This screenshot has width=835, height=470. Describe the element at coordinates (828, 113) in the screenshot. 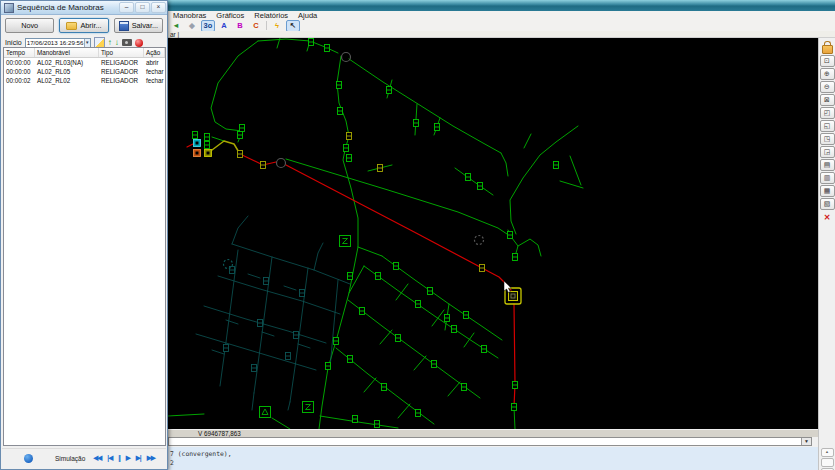

I see `pan-button: ◰` at that location.